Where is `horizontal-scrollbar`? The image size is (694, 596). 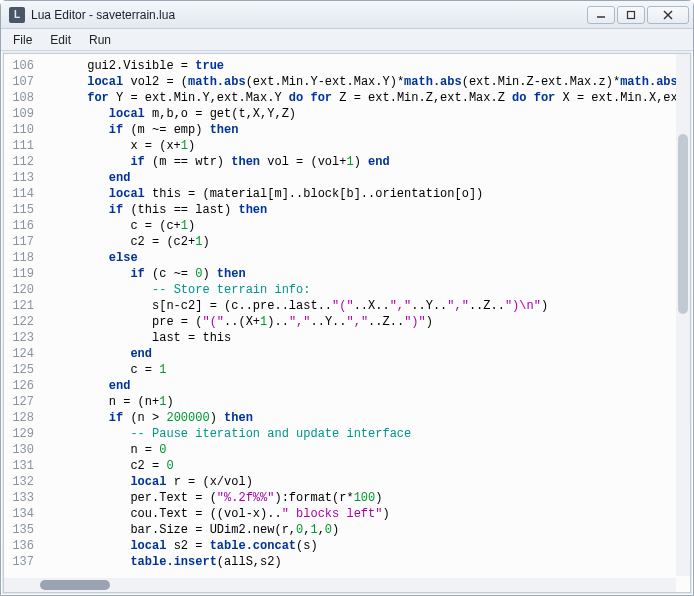
horizontal-scrollbar is located at coordinates (340, 585).